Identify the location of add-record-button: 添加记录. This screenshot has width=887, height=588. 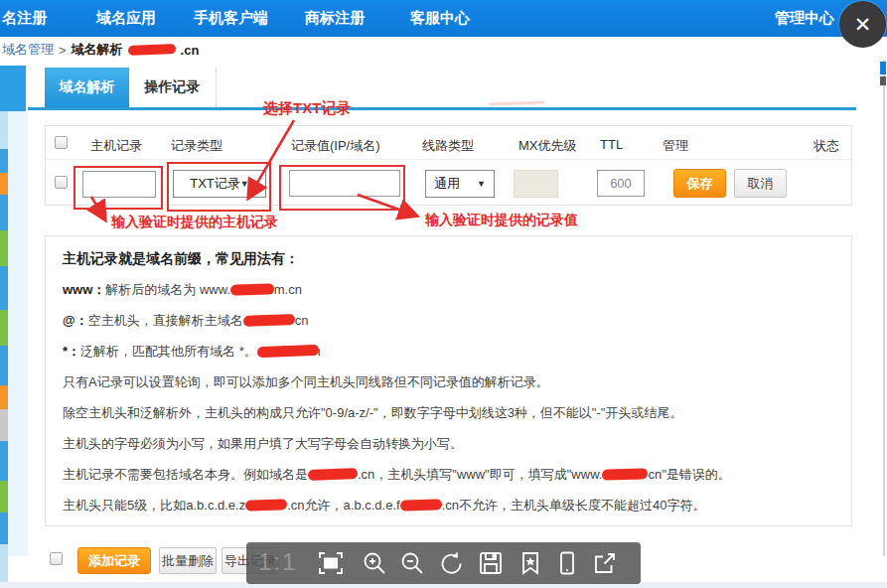
(114, 560).